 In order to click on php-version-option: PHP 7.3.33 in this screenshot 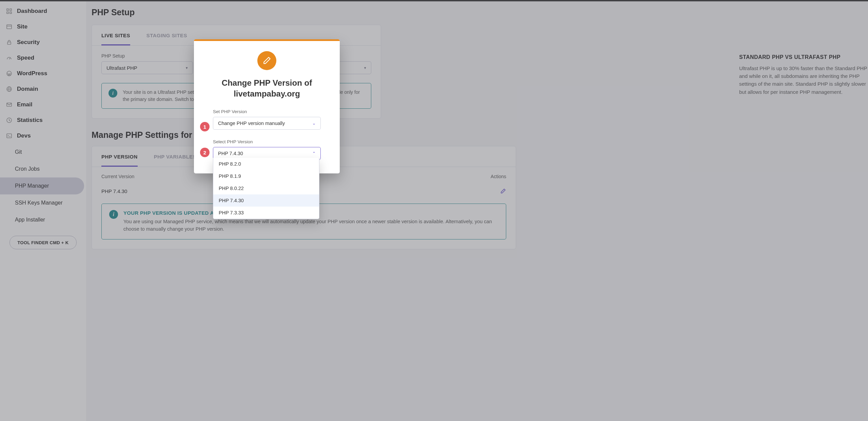, I will do `click(266, 213)`.